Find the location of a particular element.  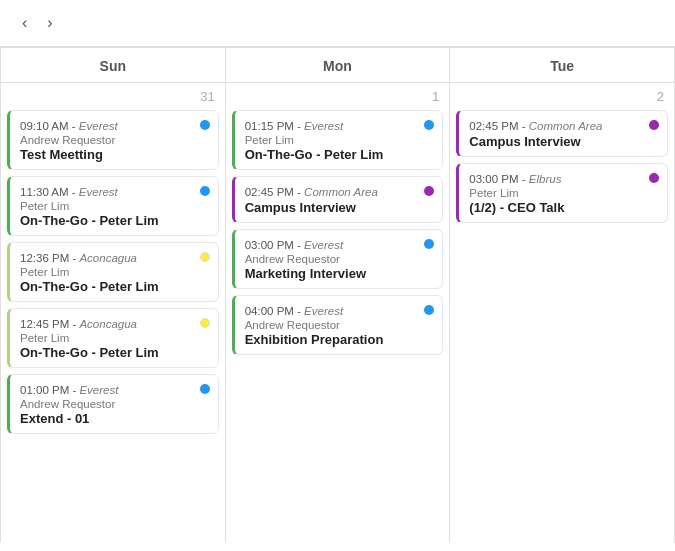

event-card: 03:00 PM - EverestAndrew RequestorMarket… is located at coordinates (338, 259).